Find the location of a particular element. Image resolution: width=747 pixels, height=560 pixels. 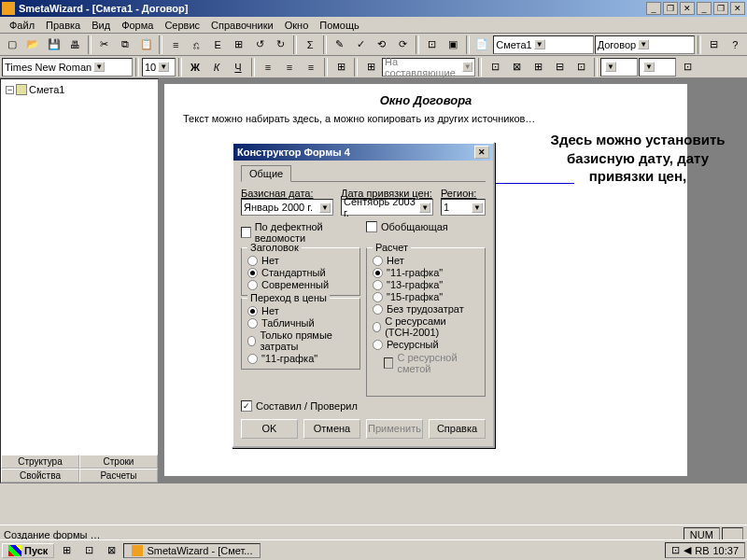

cut-icon: ✂ is located at coordinates (105, 45).